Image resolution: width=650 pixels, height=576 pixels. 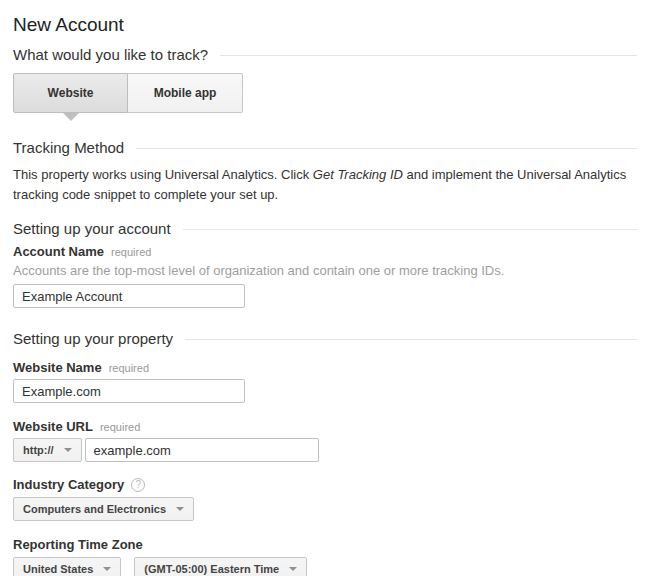 I want to click on tab-mobile-app-label: Mobile app, so click(x=186, y=93).